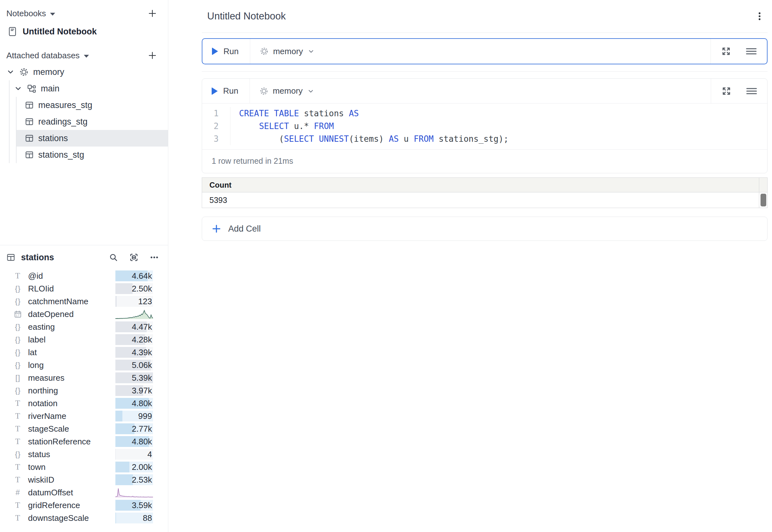 This screenshot has height=532, width=772. What do you see at coordinates (244, 229) in the screenshot?
I see `add-cell-label: Add Cell` at bounding box center [244, 229].